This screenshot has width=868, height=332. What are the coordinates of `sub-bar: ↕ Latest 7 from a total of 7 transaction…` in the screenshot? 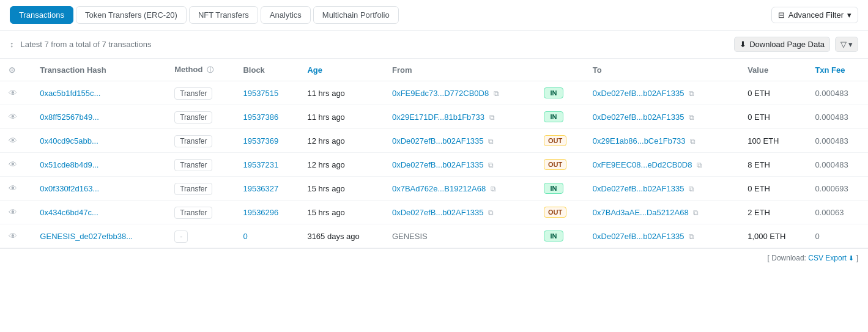 It's located at (434, 45).